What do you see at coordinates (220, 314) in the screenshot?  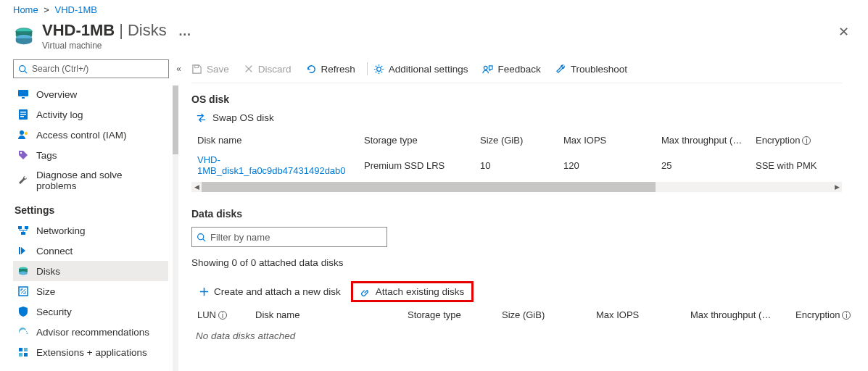 I see `col-lun: LUNi` at bounding box center [220, 314].